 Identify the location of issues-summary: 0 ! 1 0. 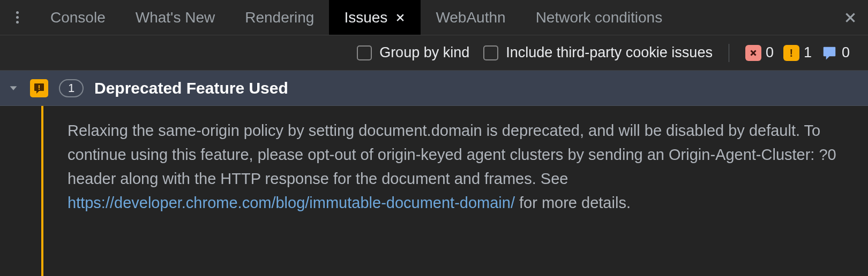
(797, 52).